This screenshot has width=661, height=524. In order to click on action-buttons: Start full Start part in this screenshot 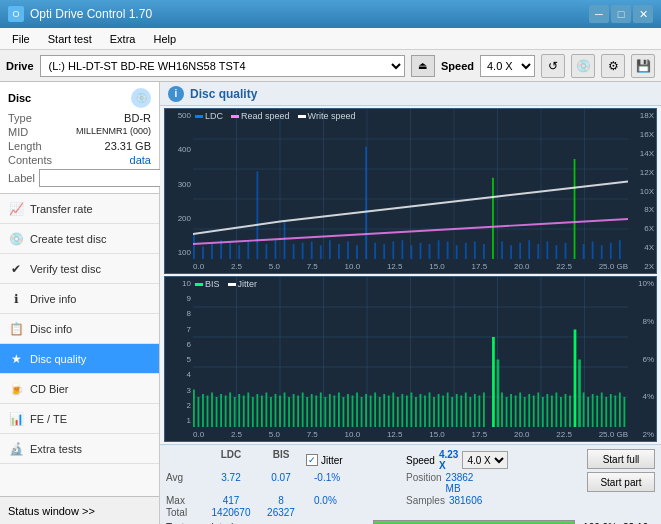, I will do `click(621, 470)`.